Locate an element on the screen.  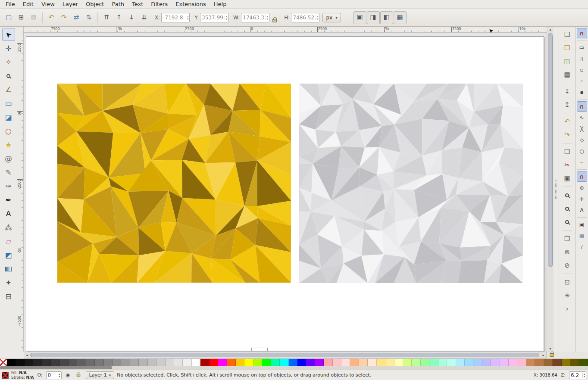
spiral-tool: @ is located at coordinates (9, 159).